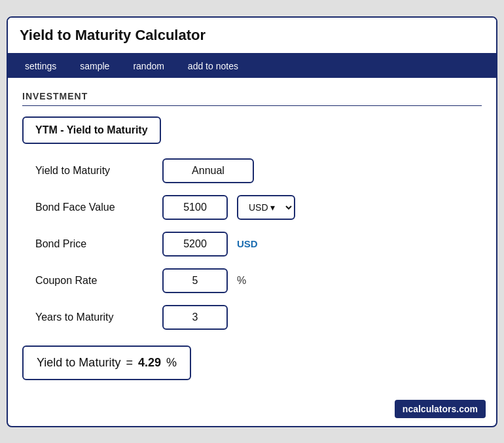  What do you see at coordinates (208, 171) in the screenshot?
I see `yield-to-maturity-input` at bounding box center [208, 171].